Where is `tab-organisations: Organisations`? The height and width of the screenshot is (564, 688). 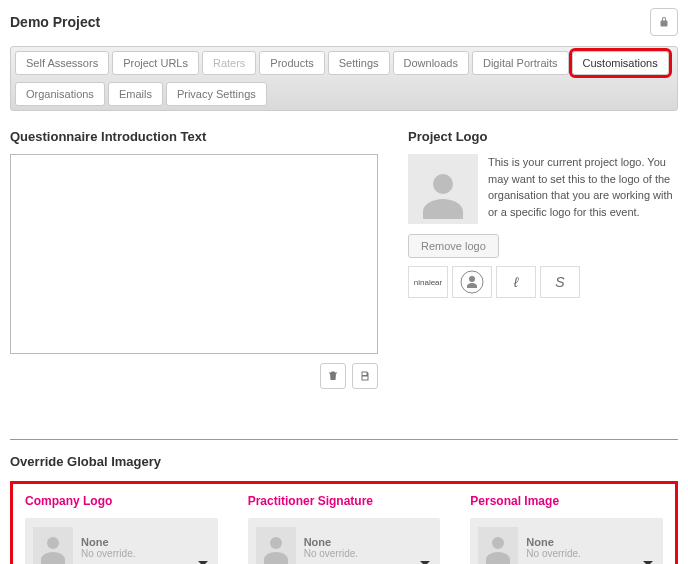 tab-organisations: Organisations is located at coordinates (60, 94).